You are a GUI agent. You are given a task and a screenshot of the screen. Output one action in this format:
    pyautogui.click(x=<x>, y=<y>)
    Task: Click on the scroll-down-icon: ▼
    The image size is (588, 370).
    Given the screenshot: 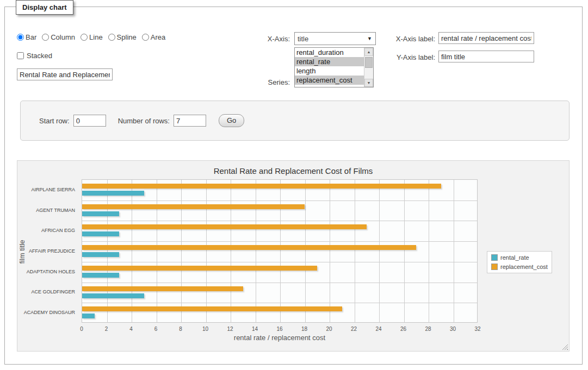 What is the action you would take?
    pyautogui.click(x=369, y=83)
    